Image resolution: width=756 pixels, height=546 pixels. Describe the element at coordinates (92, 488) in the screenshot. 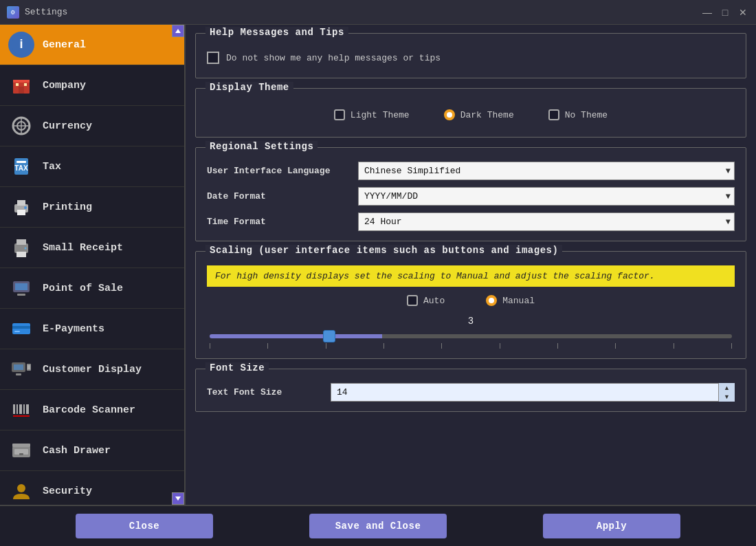

I see `sidebar-item-security: Security` at that location.